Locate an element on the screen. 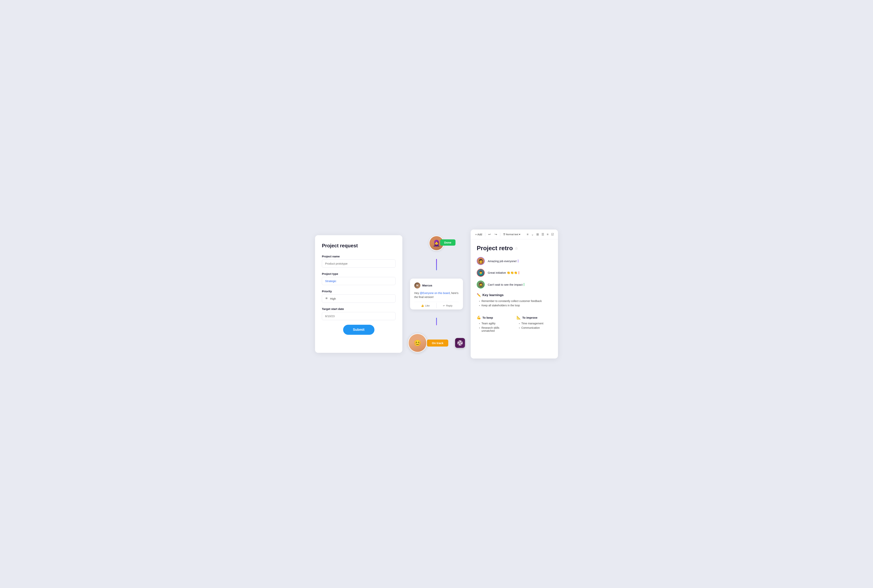 This screenshot has height=588, width=873. learning-item-1: Remember to constantly collect customer … is located at coordinates (515, 301).